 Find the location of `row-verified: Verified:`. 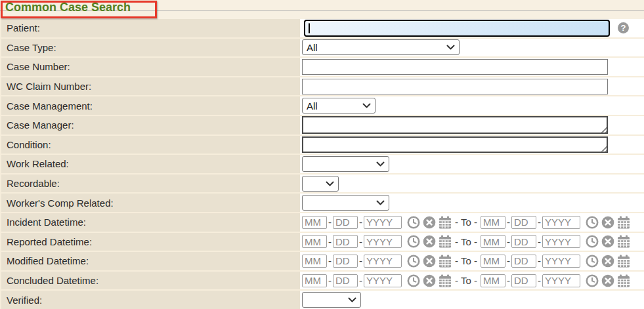

row-verified: Verified: is located at coordinates (322, 300).